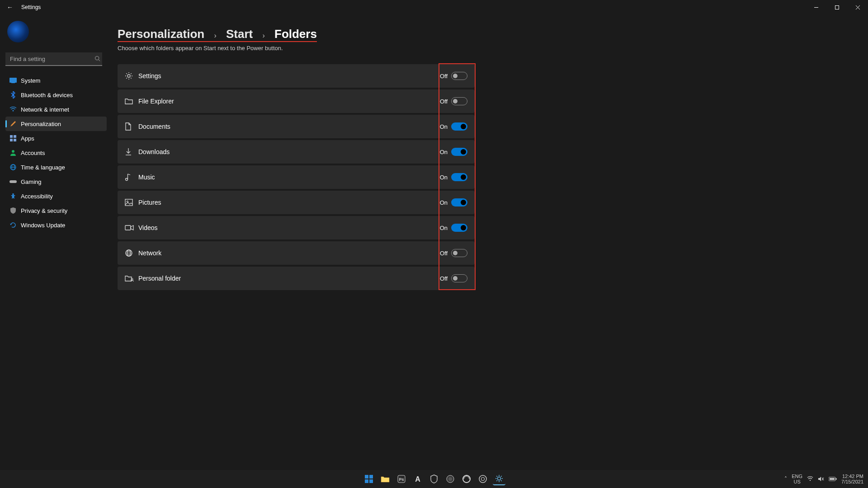 The height and width of the screenshot is (488, 868). Describe the element at coordinates (296, 228) in the screenshot. I see `row-videos: Videos On` at that location.